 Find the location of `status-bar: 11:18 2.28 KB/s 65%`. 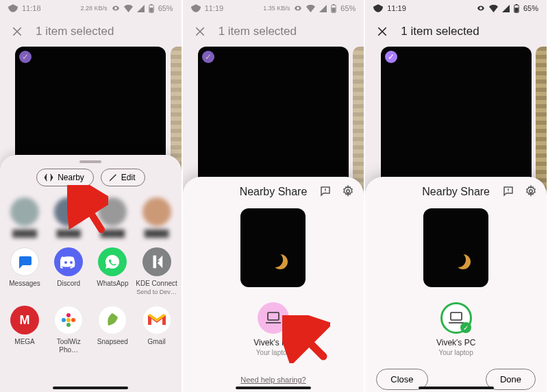

status-bar: 11:18 2.28 KB/s 65% is located at coordinates (90, 8).